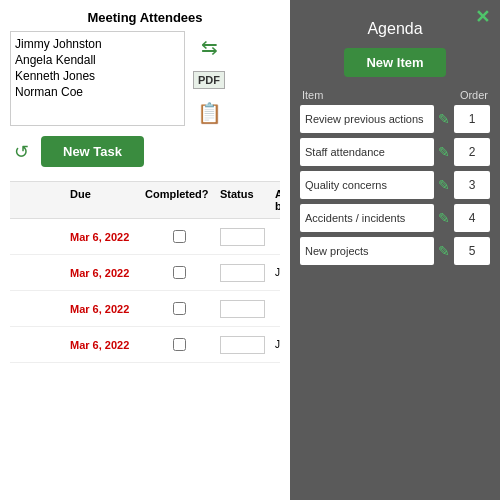 This screenshot has height=500, width=500. Describe the element at coordinates (98, 44) in the screenshot. I see `attendee-item: Jimmy Johnston` at that location.